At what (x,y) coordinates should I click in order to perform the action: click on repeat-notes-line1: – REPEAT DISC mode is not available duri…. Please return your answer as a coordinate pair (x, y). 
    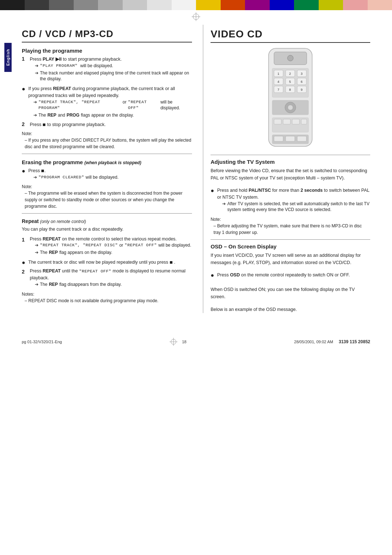
    Looking at the image, I should click on (108, 301).